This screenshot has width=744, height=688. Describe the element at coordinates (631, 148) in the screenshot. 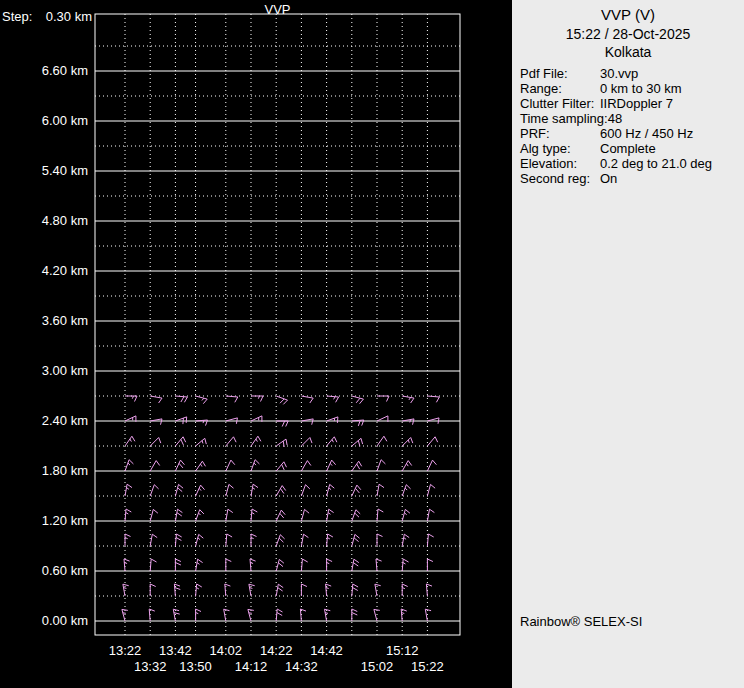

I see `panel-field-row: Alg type:Complete` at that location.